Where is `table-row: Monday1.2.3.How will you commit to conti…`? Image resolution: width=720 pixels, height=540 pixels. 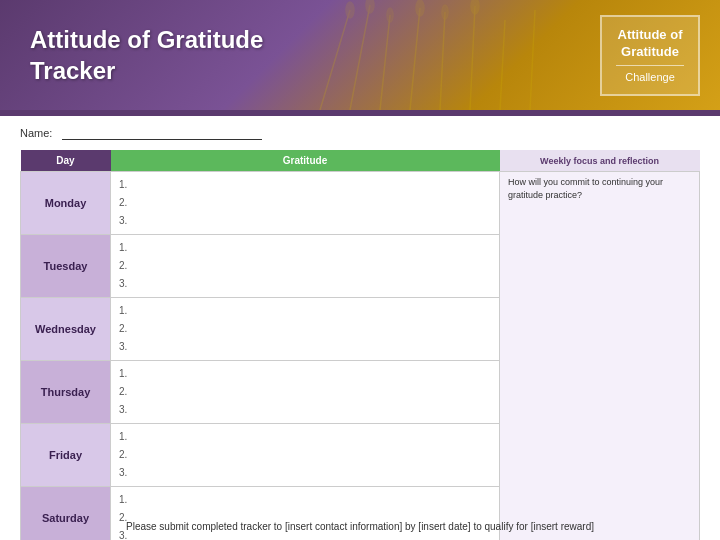
table-row: Monday1.2.3.How will you commit to conti… is located at coordinates (360, 204).